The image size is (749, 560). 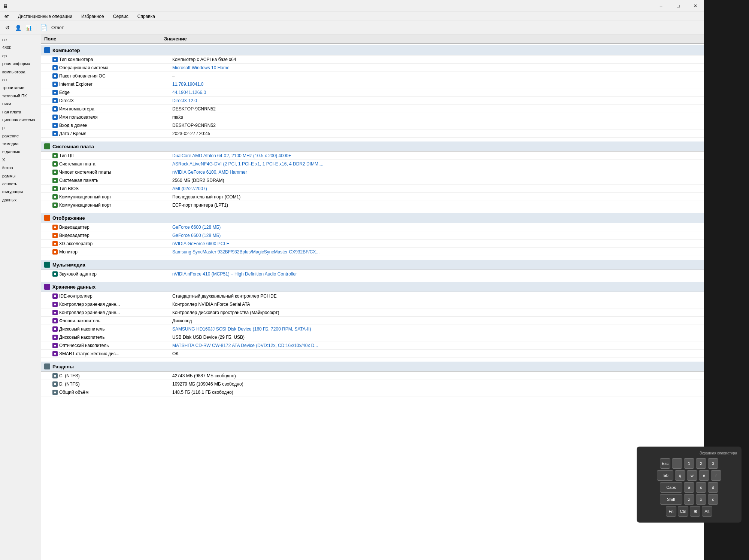 I want to click on maximize-button: □, so click(x=678, y=6).